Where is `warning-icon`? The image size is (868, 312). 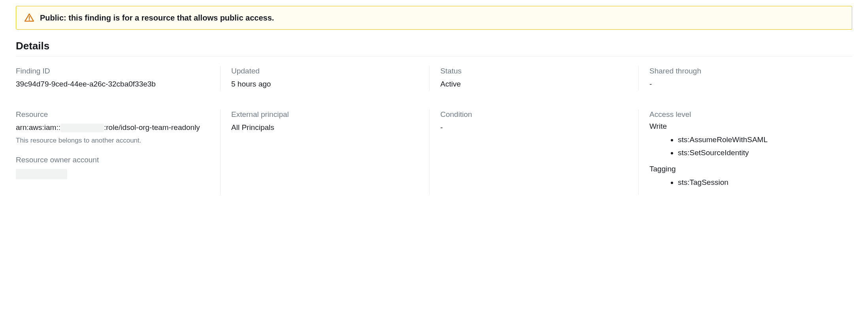 warning-icon is located at coordinates (29, 18).